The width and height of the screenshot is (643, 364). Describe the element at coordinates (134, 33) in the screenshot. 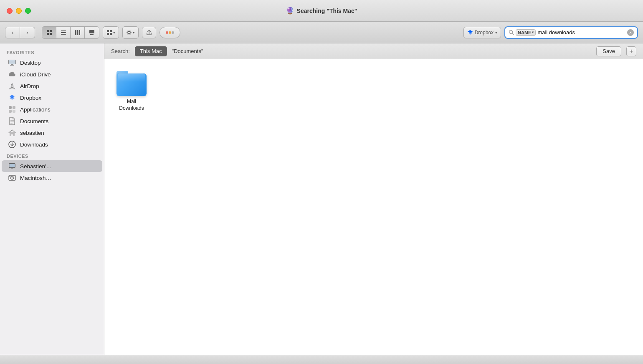

I see `action-arrow-icon: ▾` at that location.